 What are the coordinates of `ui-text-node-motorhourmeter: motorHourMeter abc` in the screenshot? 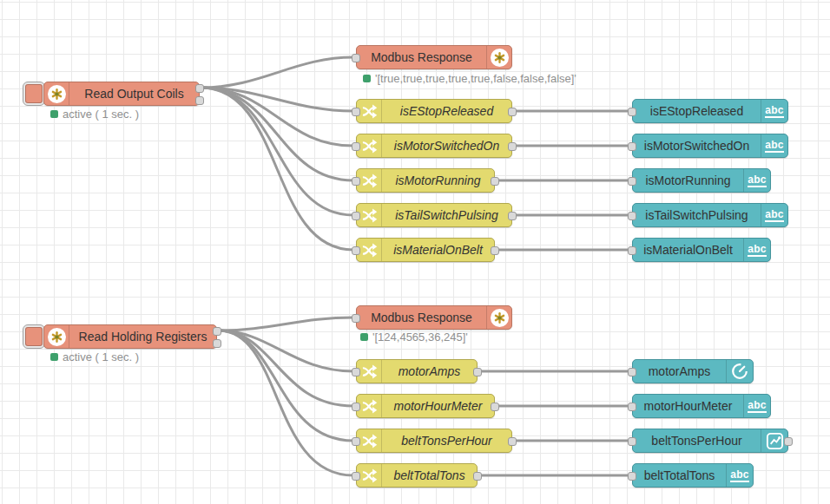 It's located at (702, 406).